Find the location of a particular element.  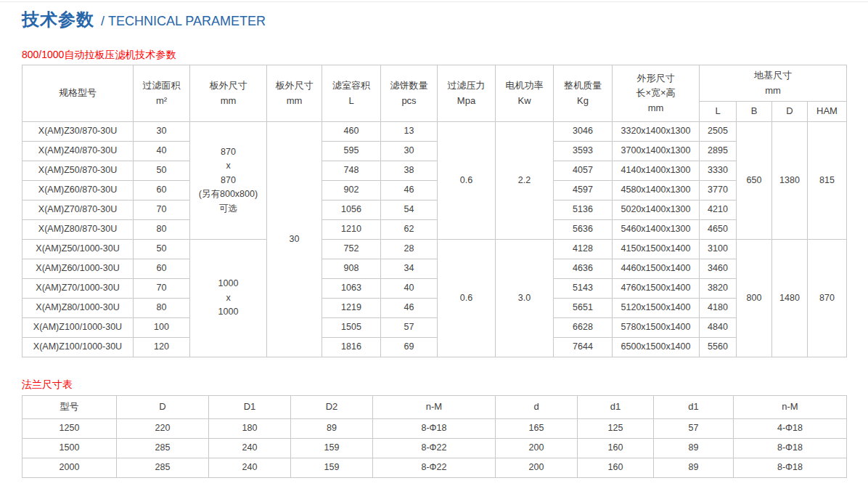

cell-weight: 5136 is located at coordinates (584, 211).